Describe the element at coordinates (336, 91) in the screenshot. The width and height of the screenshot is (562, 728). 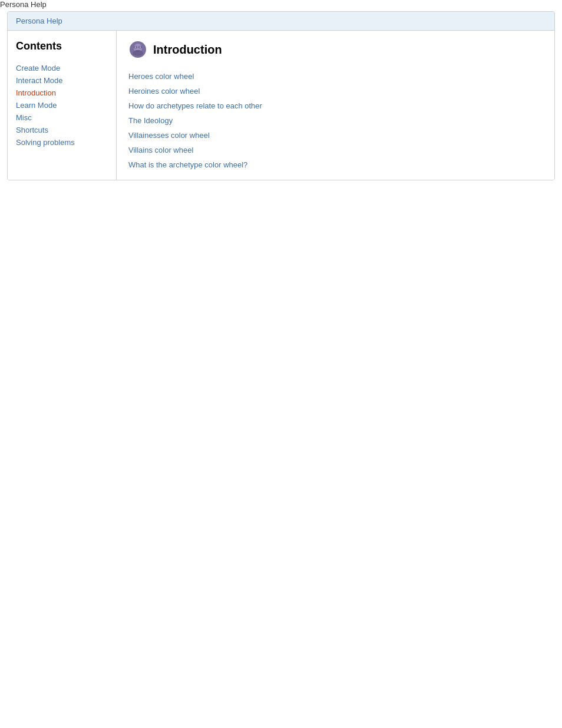
I see `link-heroines-color-wheel: Heroines color wheel` at that location.